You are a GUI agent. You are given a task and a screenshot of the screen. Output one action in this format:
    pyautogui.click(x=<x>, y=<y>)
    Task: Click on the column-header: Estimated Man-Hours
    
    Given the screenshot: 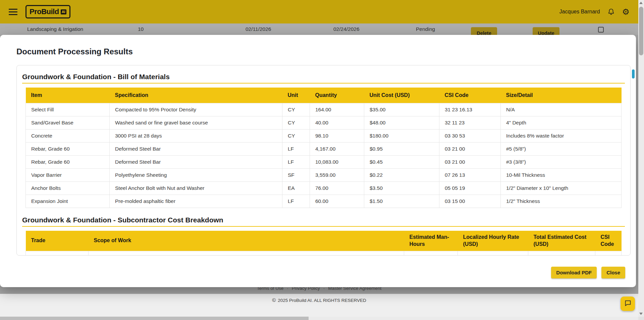 What is the action you would take?
    pyautogui.click(x=431, y=241)
    